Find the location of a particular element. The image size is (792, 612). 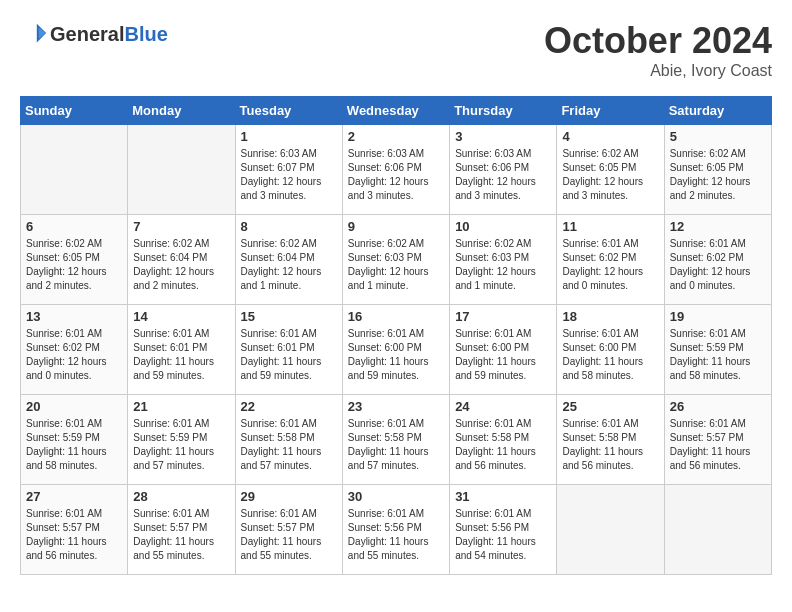

day-number: 25 is located at coordinates (610, 406).